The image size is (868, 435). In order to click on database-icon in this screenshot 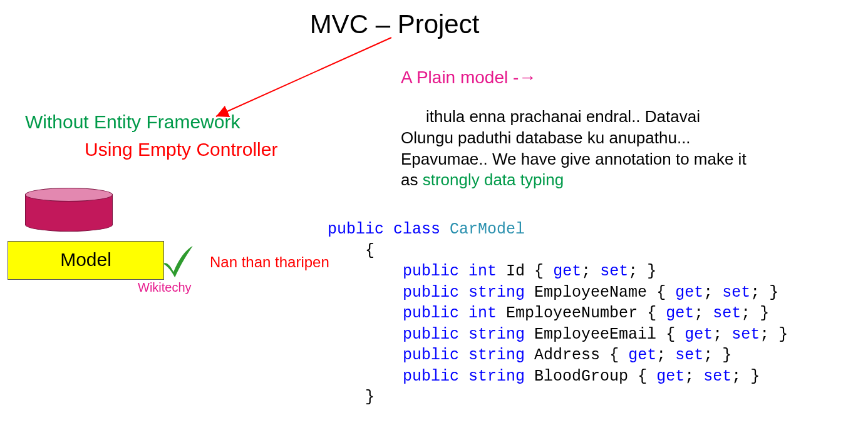, I will do `click(69, 210)`.